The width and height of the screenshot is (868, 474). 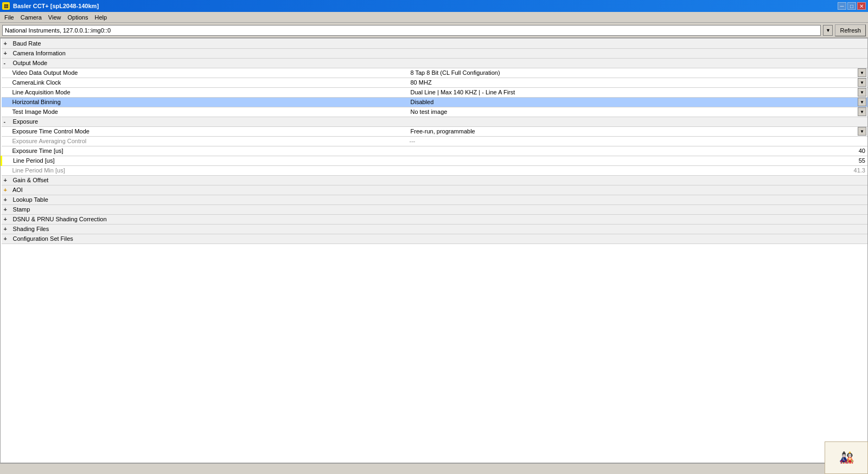 I want to click on row-name-cell: + Configuration Set Files, so click(x=205, y=239).